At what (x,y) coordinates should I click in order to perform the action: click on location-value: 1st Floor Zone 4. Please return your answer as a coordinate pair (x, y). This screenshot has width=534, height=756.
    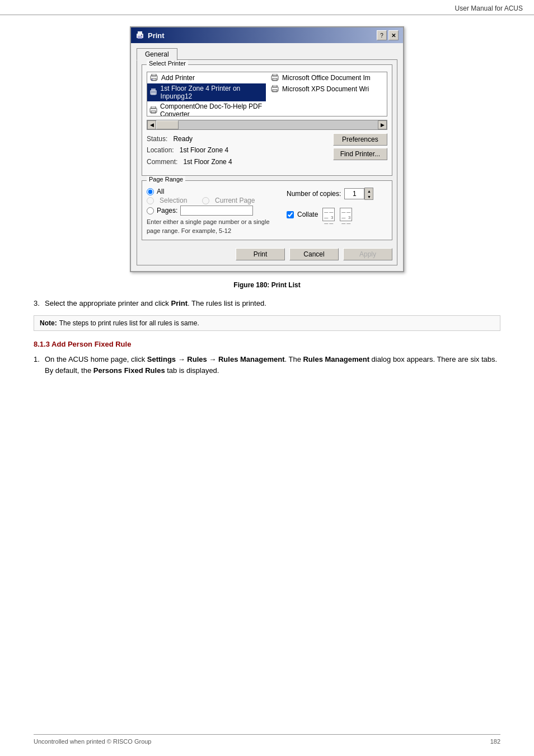
    Looking at the image, I should click on (204, 150).